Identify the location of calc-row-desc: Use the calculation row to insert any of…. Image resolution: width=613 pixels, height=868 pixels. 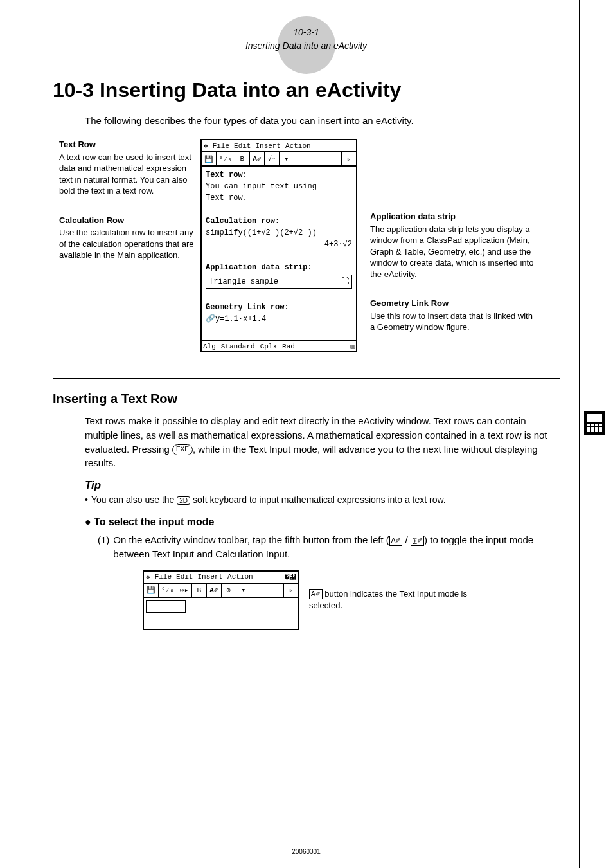
(127, 244).